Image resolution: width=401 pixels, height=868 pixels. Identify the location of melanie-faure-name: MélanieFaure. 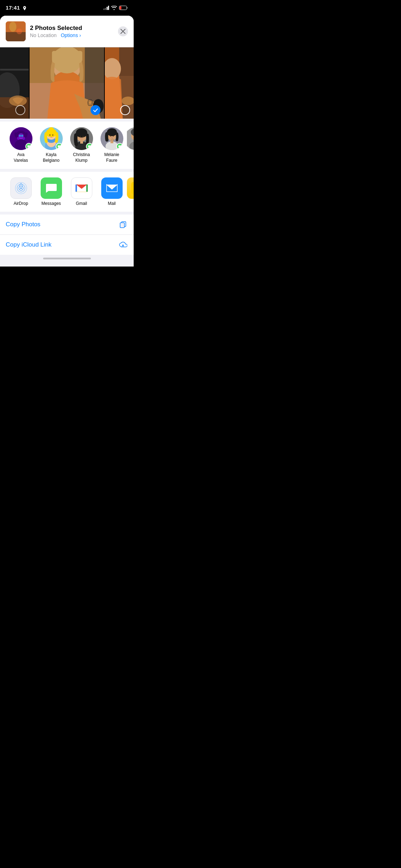
(112, 157).